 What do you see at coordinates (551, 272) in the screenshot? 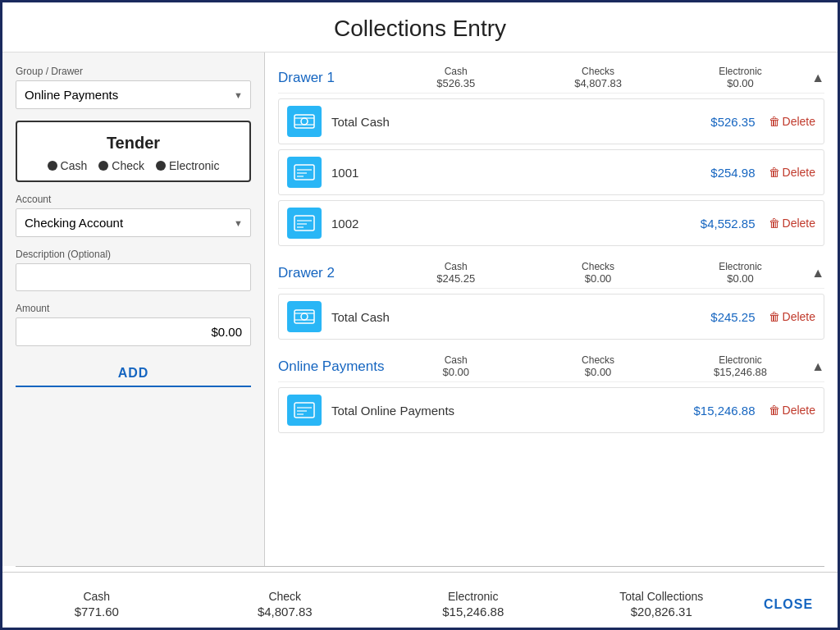
I see `drawer-2-header: Drawer 2 Cash $245.25 Checks $0.00 Elect…` at bounding box center [551, 272].